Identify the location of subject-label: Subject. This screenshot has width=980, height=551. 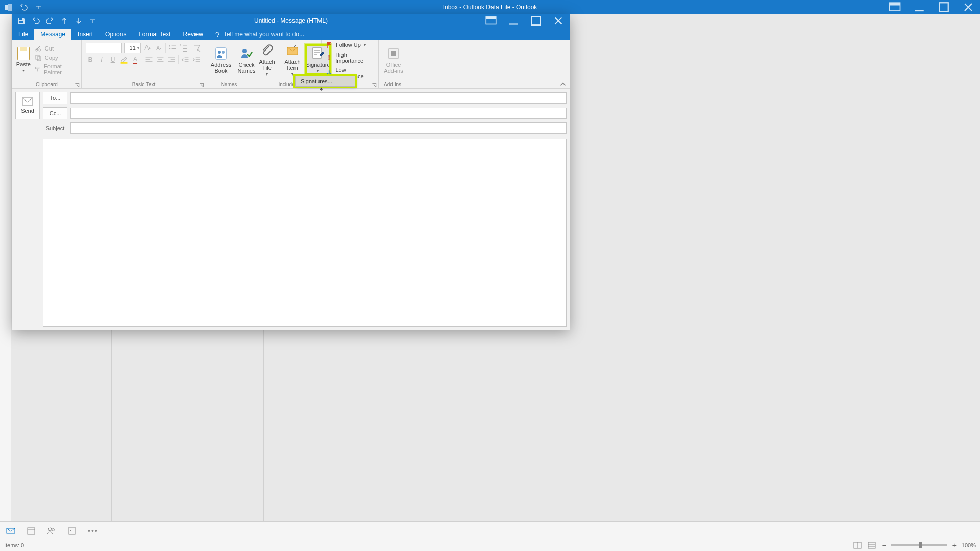
(55, 128).